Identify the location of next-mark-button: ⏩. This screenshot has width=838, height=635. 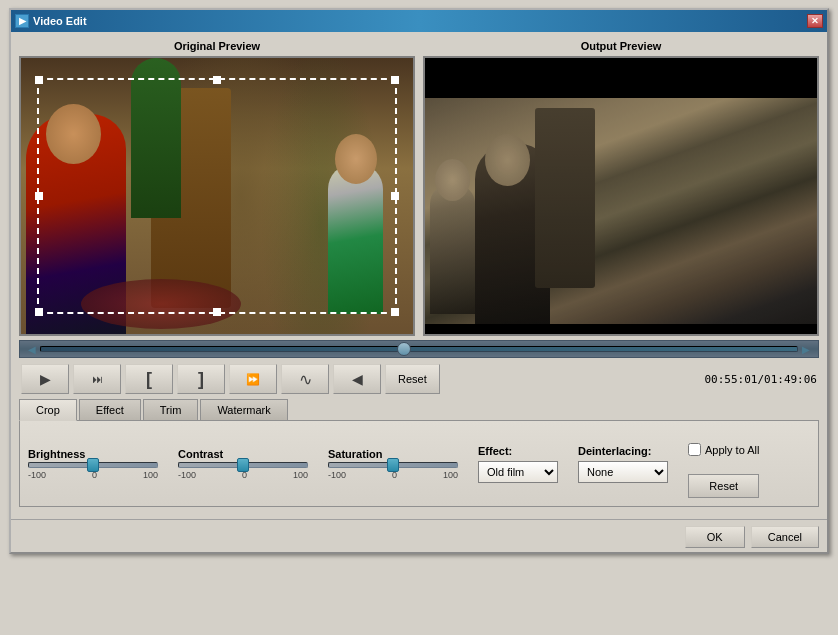
(253, 379).